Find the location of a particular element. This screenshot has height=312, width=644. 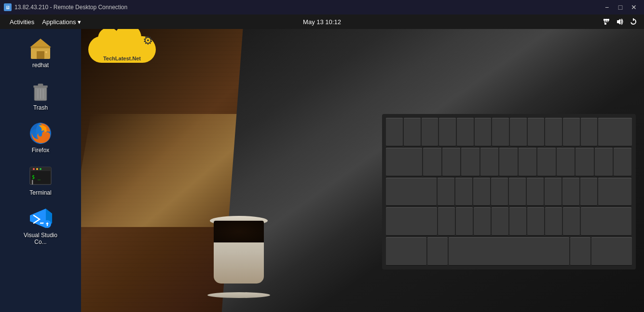

gnome-topbar: Activities Applications ▾ May 13 10:12 is located at coordinates (322, 22).